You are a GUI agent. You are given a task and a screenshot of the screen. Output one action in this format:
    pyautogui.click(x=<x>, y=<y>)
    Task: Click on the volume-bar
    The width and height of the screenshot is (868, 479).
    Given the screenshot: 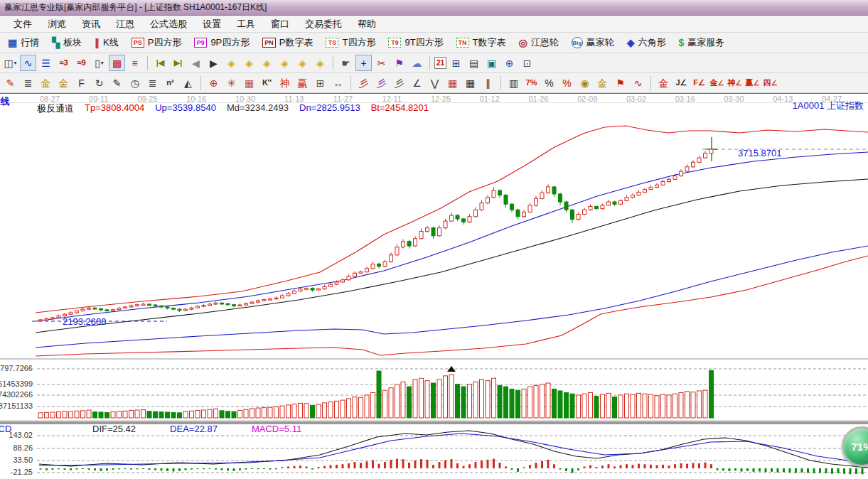 What is the action you would take?
    pyautogui.click(x=700, y=404)
    